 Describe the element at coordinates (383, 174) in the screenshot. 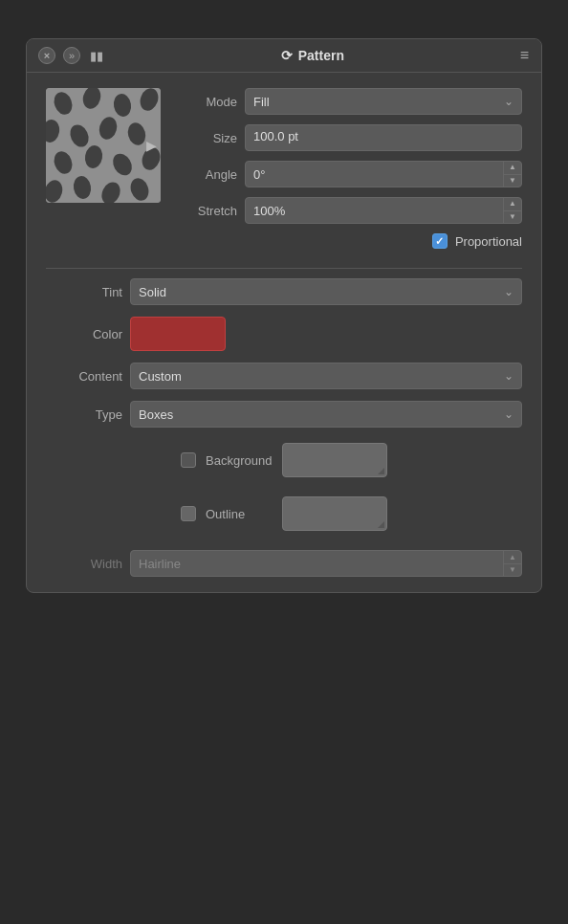

I see `angle-stepper: 0° ▲ ▼` at that location.